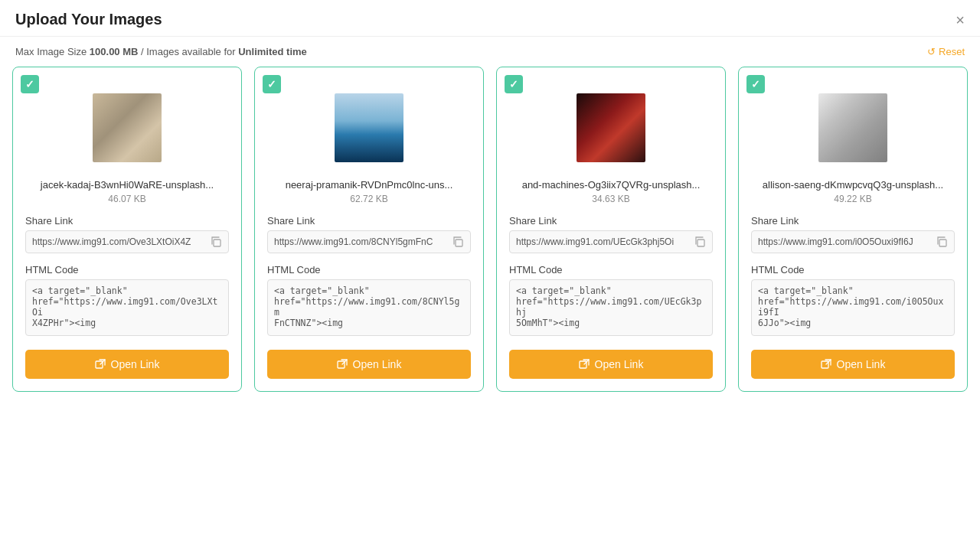 This screenshot has height=551, width=980. Describe the element at coordinates (127, 185) in the screenshot. I see `file-name-1: jacek-kadaj-B3wnHi0WaRE-unsplash...` at that location.